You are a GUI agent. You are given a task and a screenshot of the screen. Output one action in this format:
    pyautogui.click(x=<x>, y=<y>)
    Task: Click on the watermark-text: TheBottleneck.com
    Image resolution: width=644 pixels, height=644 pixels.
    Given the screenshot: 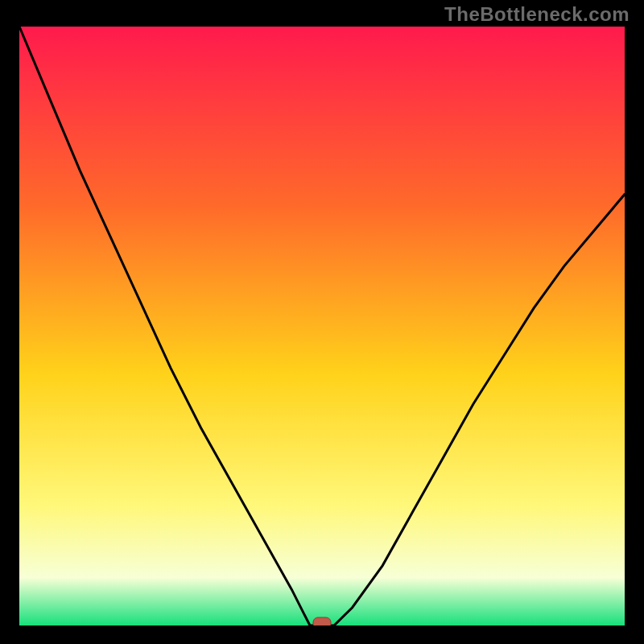 What is the action you would take?
    pyautogui.click(x=537, y=14)
    